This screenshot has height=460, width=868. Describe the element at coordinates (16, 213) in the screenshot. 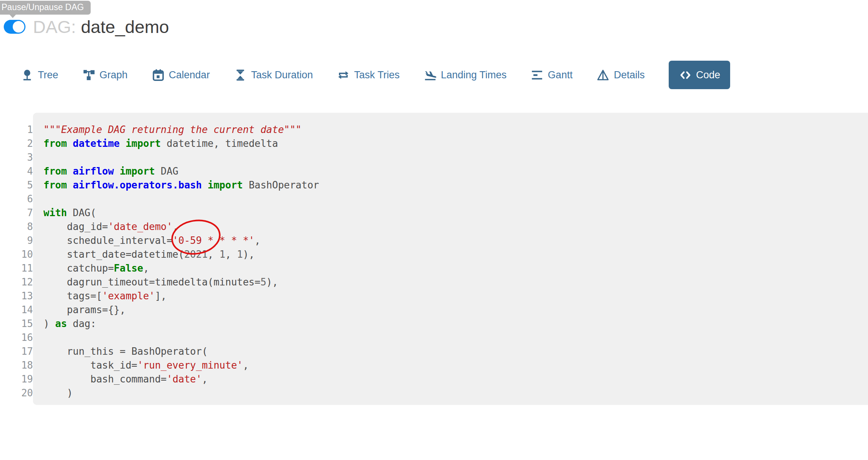

I see `line-number: 7` at that location.